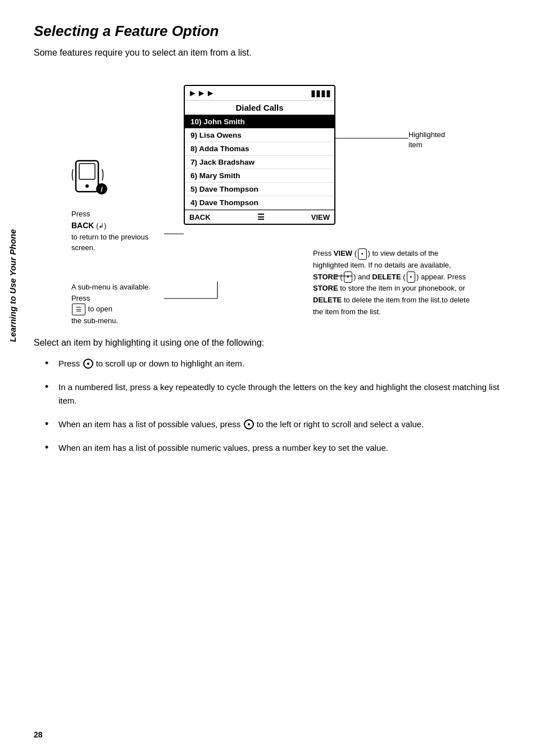  I want to click on screen-list-item: 9) Lisa Owens, so click(260, 135).